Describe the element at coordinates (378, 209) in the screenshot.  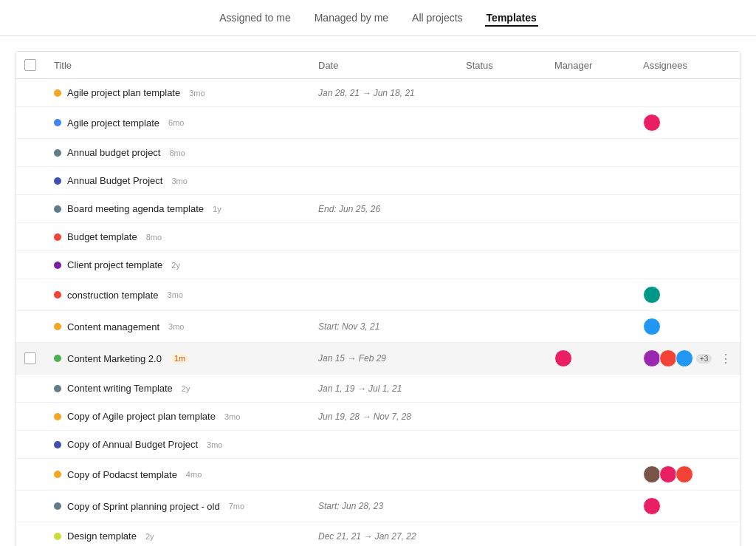
I see `table-row: Board meeting agenda template1yEnd: Jun …` at that location.